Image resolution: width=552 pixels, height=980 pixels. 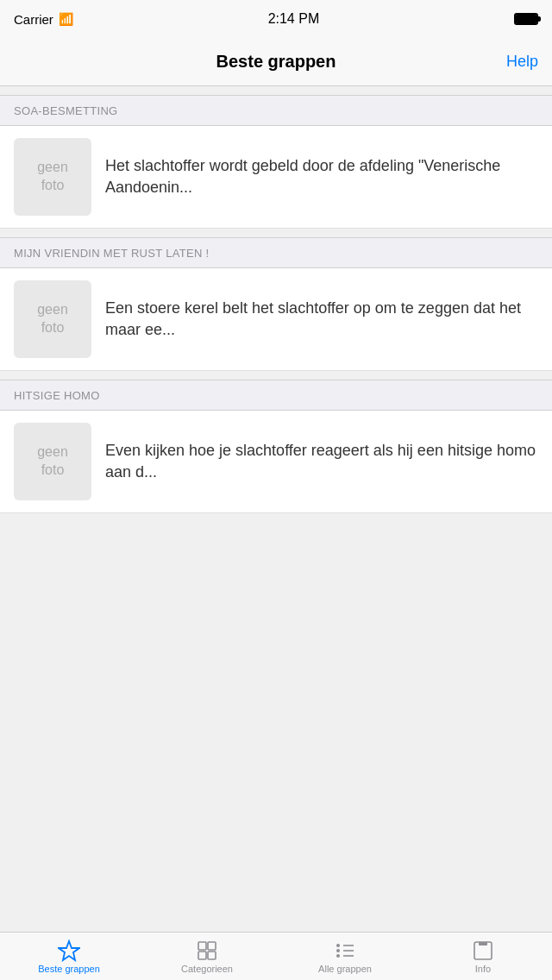 What do you see at coordinates (276, 956) in the screenshot?
I see `tab-bar: Beste grappen Categorieen Alle grappen I…` at bounding box center [276, 956].